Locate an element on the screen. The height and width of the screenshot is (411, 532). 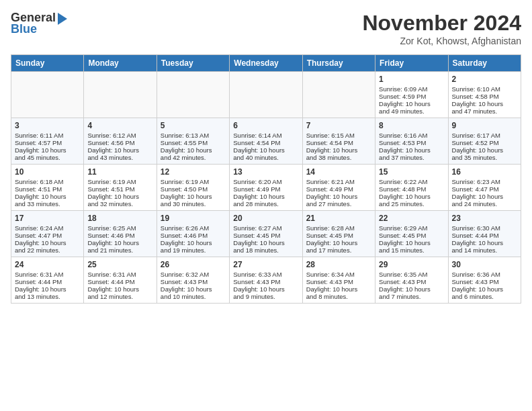
day-number: 25 is located at coordinates (120, 265).